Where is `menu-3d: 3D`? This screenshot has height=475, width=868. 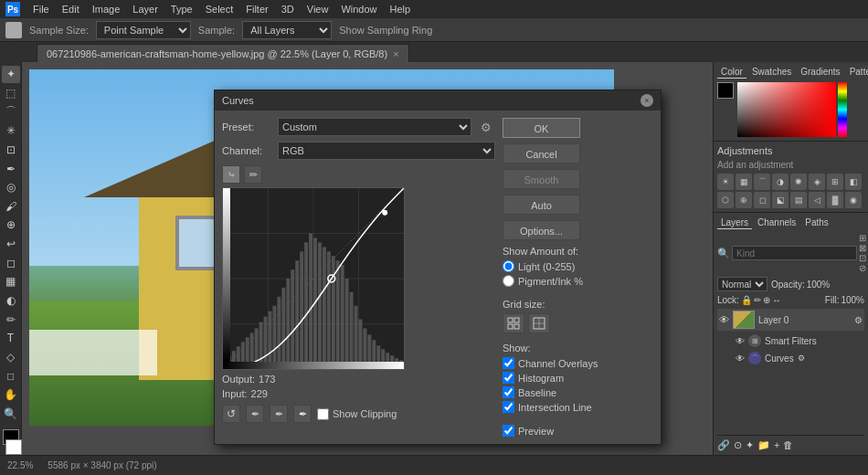 menu-3d: 3D is located at coordinates (288, 9).